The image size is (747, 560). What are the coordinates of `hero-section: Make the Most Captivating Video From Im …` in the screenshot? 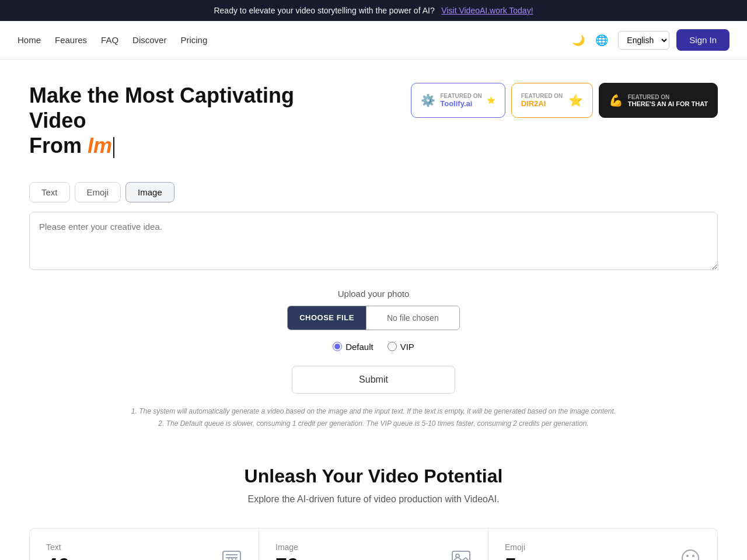 It's located at (374, 121).